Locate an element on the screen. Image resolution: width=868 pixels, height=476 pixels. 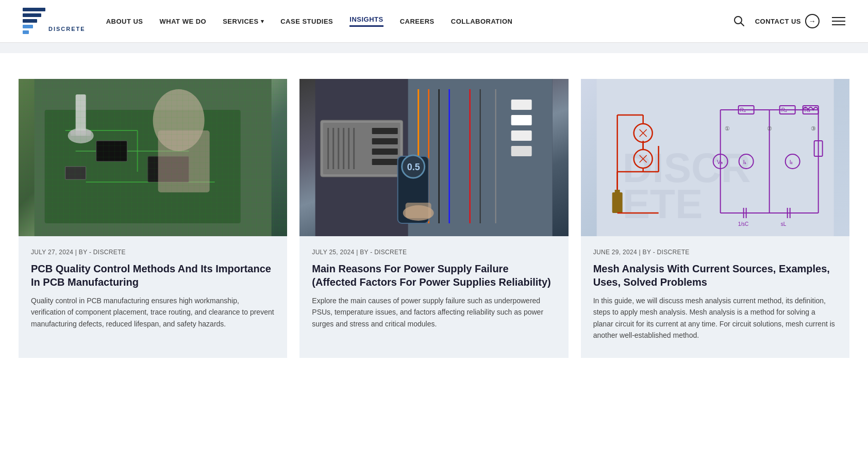
svg-text: I₂ is located at coordinates (791, 162).